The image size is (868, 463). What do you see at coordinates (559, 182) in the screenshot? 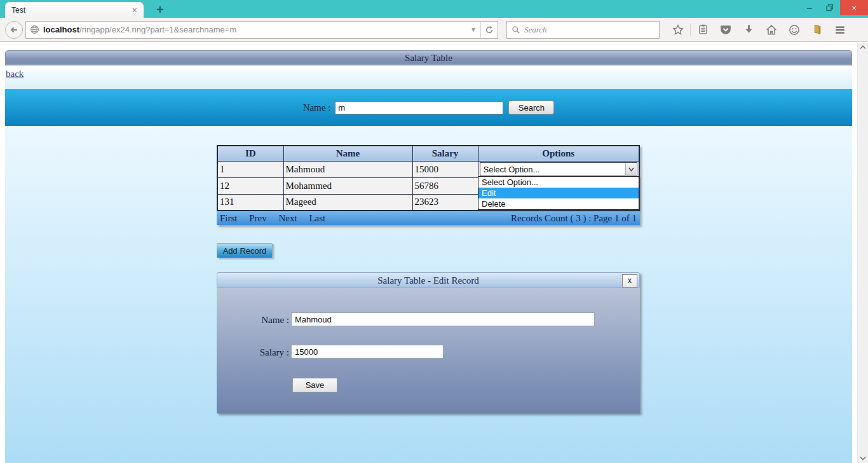
I see `dropdown-option-select: Select Option...` at bounding box center [559, 182].